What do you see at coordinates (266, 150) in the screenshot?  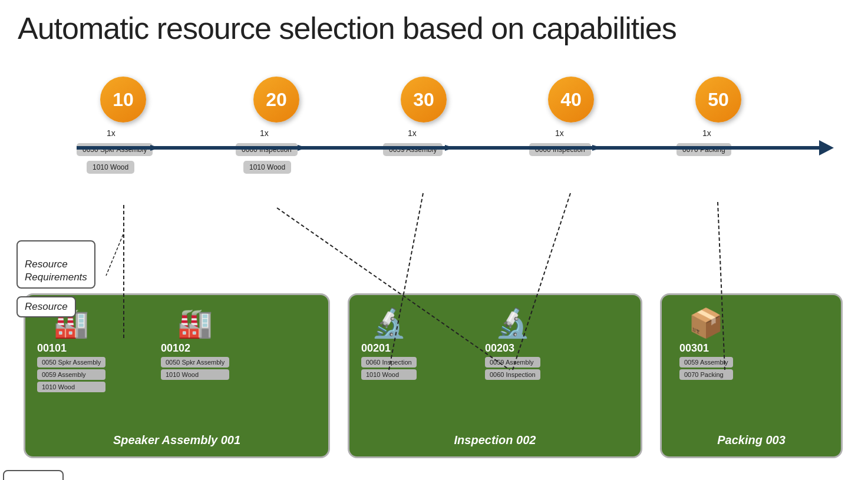 I see `step-20-cap1: 0060 Inspection` at bounding box center [266, 150].